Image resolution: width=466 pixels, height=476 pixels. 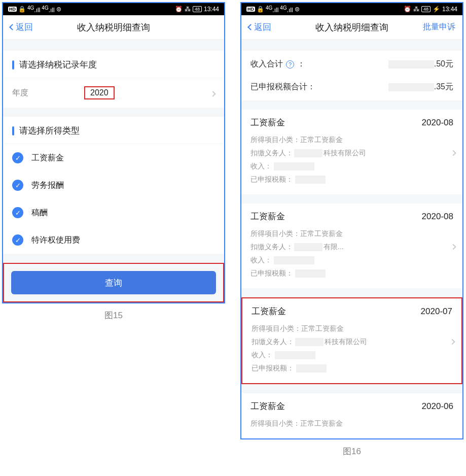 What do you see at coordinates (114, 316) in the screenshot?
I see `figure-caption-15: 图15` at bounding box center [114, 316].